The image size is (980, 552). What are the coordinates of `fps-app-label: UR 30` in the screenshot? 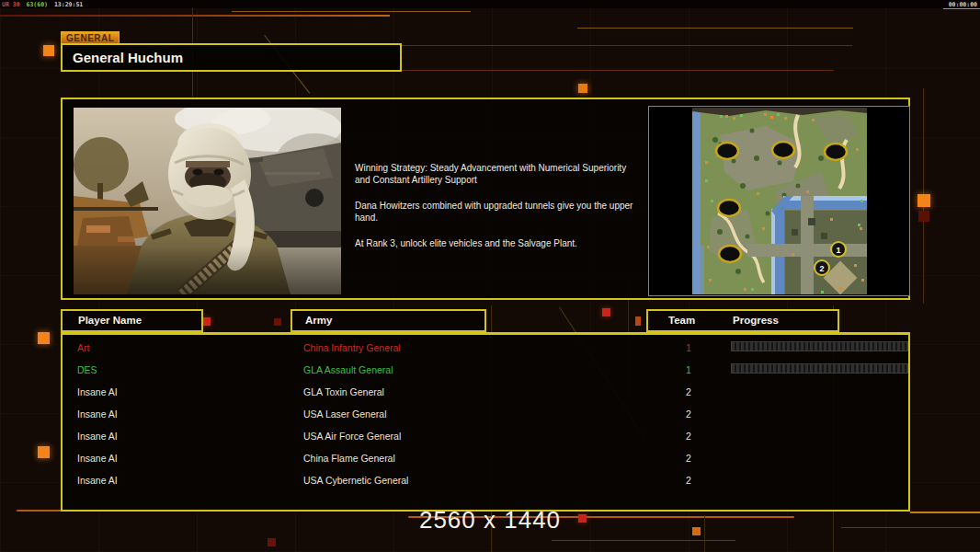 It's located at (11, 5).